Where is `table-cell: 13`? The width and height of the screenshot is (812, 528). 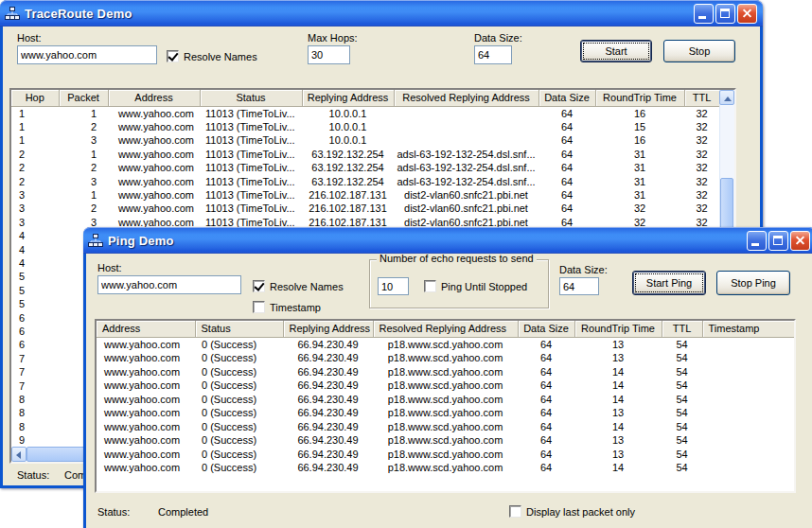 table-cell: 13 is located at coordinates (618, 413).